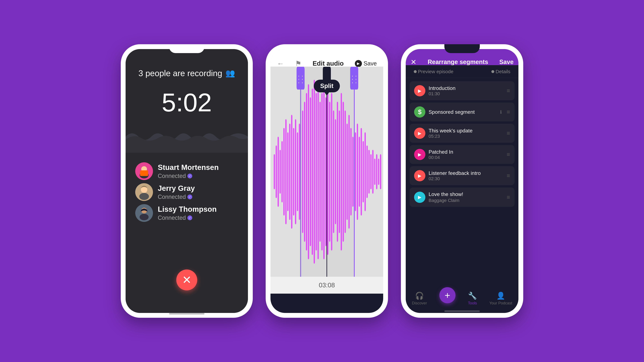 This screenshot has height=362, width=644. I want to click on save-label: Save, so click(370, 63).